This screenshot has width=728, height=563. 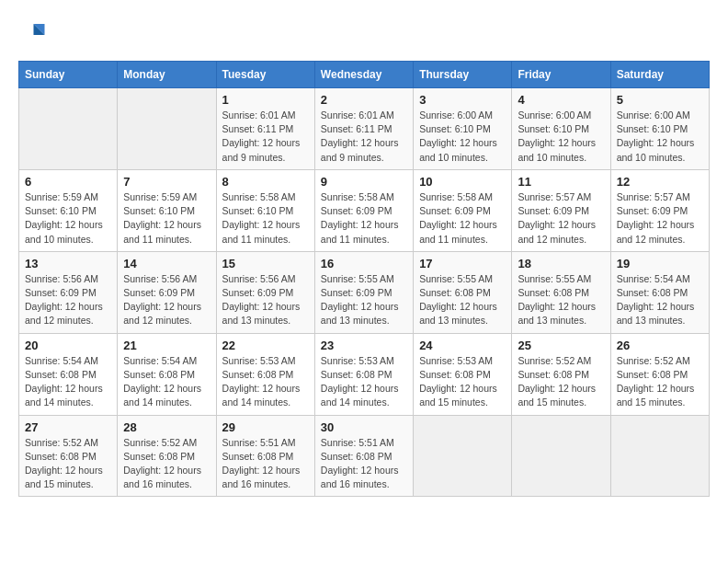 I want to click on calendar-cell: 12Sunrise: 5:57 AMSunset: 6:09 PMDayligh…, so click(x=660, y=210).